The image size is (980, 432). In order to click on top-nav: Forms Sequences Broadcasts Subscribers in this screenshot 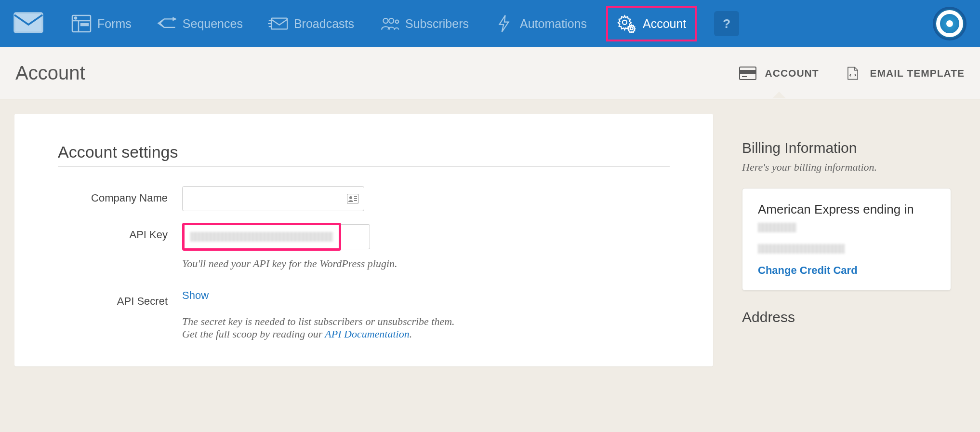, I will do `click(490, 24)`.